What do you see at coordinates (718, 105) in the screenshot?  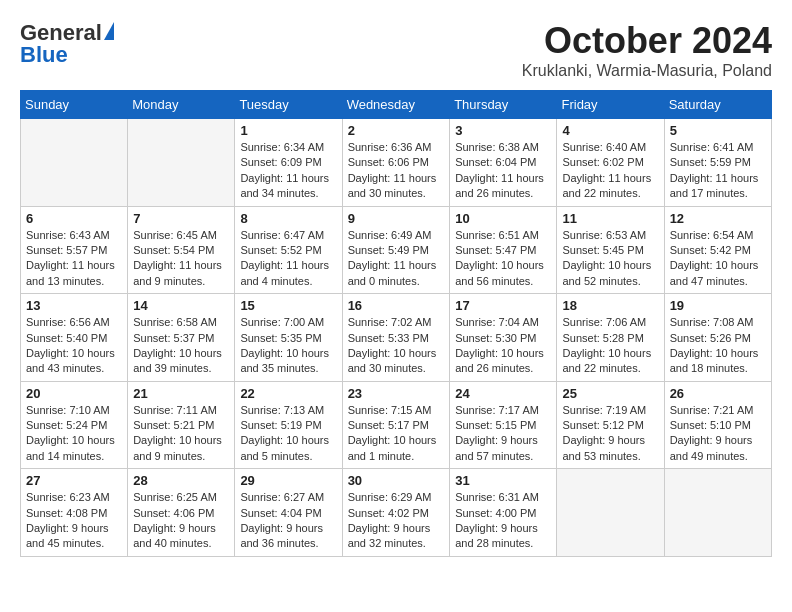 I see `weekday-header-saturday: Saturday` at bounding box center [718, 105].